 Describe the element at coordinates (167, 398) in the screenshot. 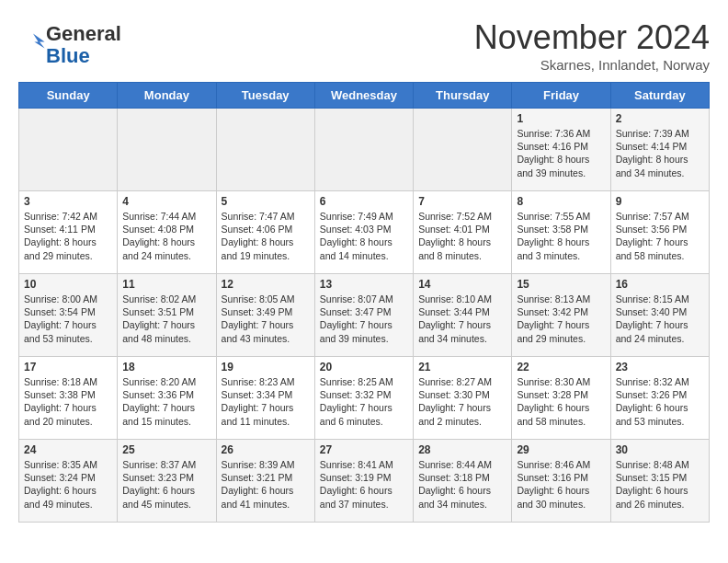

I see `day-cell: 18Sunrise: 8:20 AM Sunset: 3:36 PM Dayli…` at that location.